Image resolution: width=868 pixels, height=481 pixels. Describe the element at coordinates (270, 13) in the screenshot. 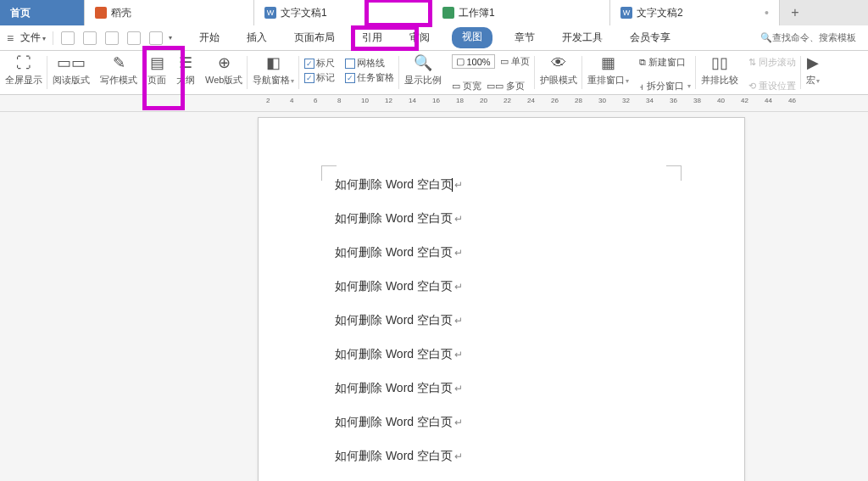

I see `word-icon: W` at that location.